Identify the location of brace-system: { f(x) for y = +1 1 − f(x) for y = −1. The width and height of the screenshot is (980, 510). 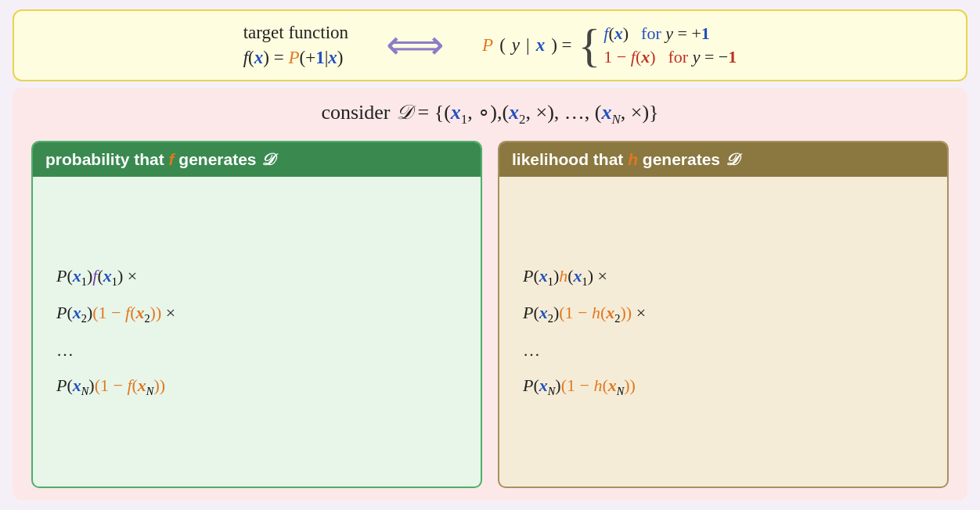
(658, 45).